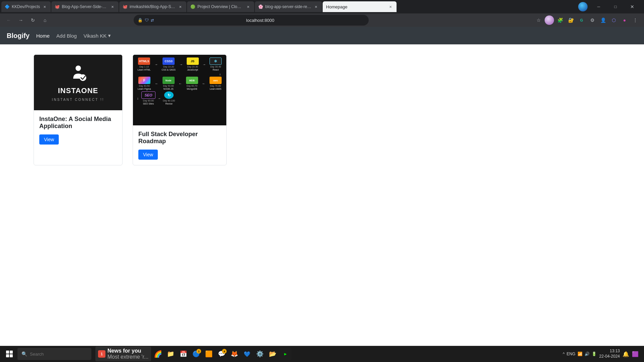 The height and width of the screenshot is (362, 644). Describe the element at coordinates (603, 20) in the screenshot. I see `user-icon: 👤` at that location.